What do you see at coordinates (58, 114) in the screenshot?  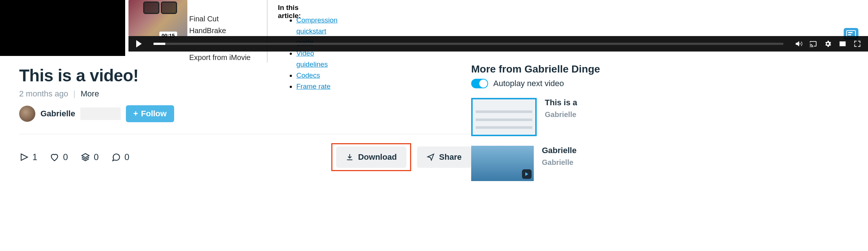 I see `author-name: Gabrielle` at bounding box center [58, 114].